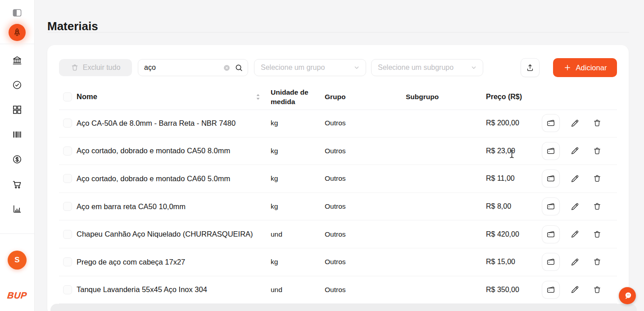 Image resolution: width=644 pixels, height=311 pixels. I want to click on select-all-checkbox, so click(68, 97).